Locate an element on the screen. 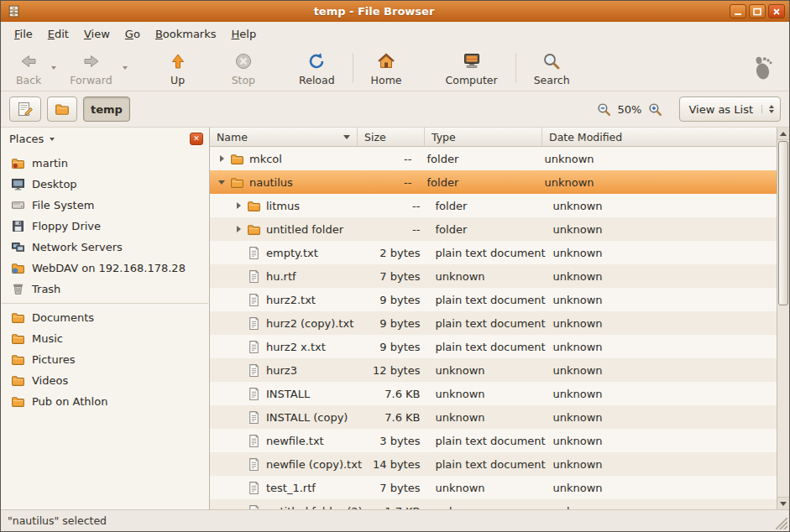  column-label: Date Modified is located at coordinates (586, 138).